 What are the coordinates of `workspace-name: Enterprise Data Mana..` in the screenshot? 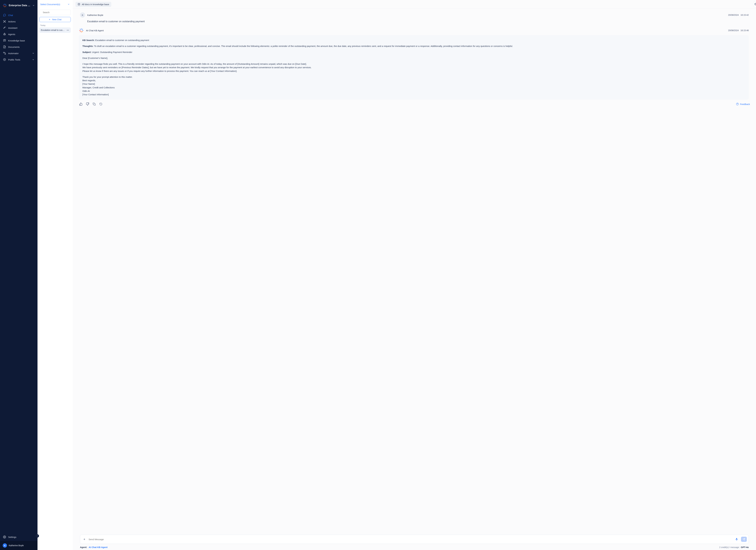 It's located at (20, 5).